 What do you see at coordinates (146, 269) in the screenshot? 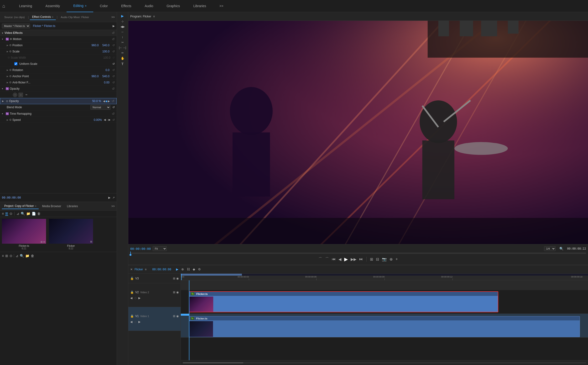
I see `tl-menu-icon: ≡` at bounding box center [146, 269].